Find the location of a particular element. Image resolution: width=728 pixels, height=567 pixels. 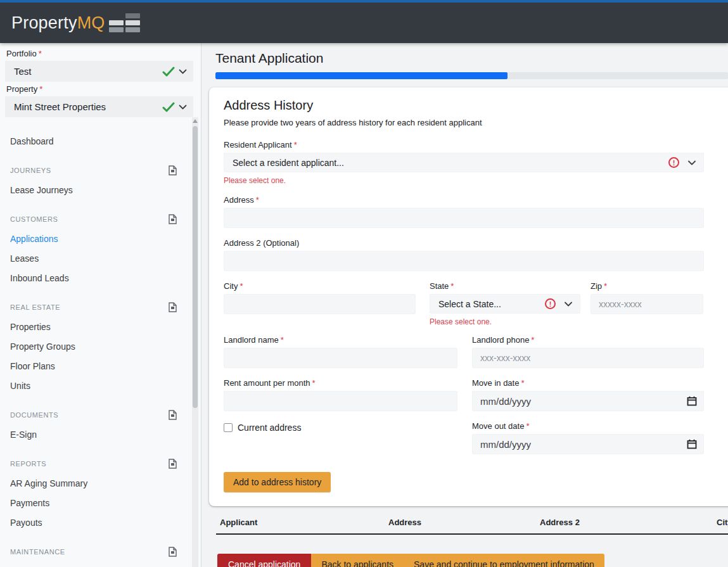

move-in-date-value: mm/dd/yyyy is located at coordinates (584, 402).